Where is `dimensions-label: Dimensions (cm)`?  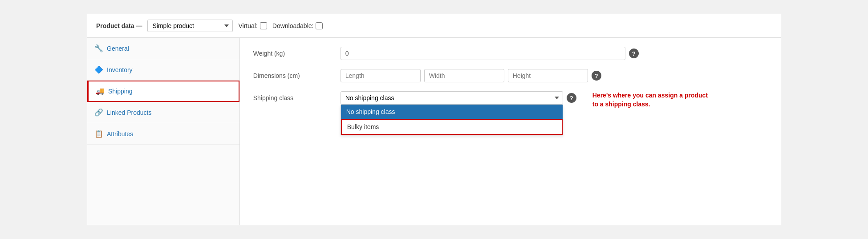
dimensions-label: Dimensions (cm) is located at coordinates (293, 74).